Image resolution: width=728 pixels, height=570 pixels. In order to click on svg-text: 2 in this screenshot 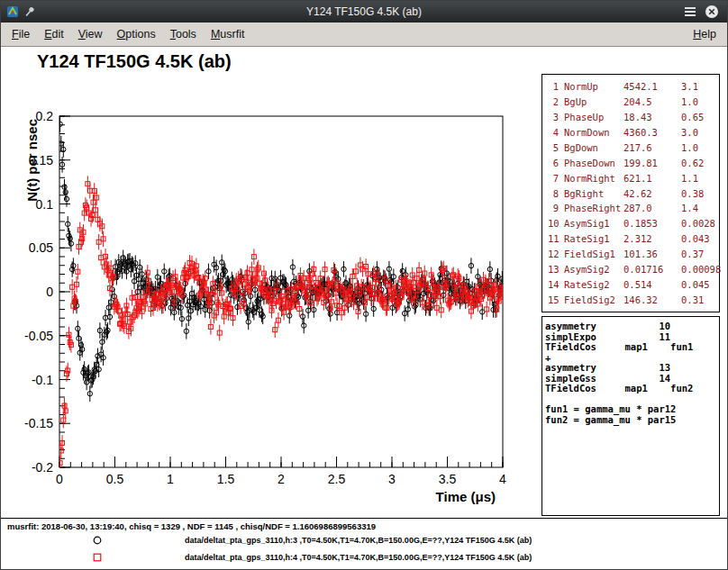, I will do `click(281, 479)`.